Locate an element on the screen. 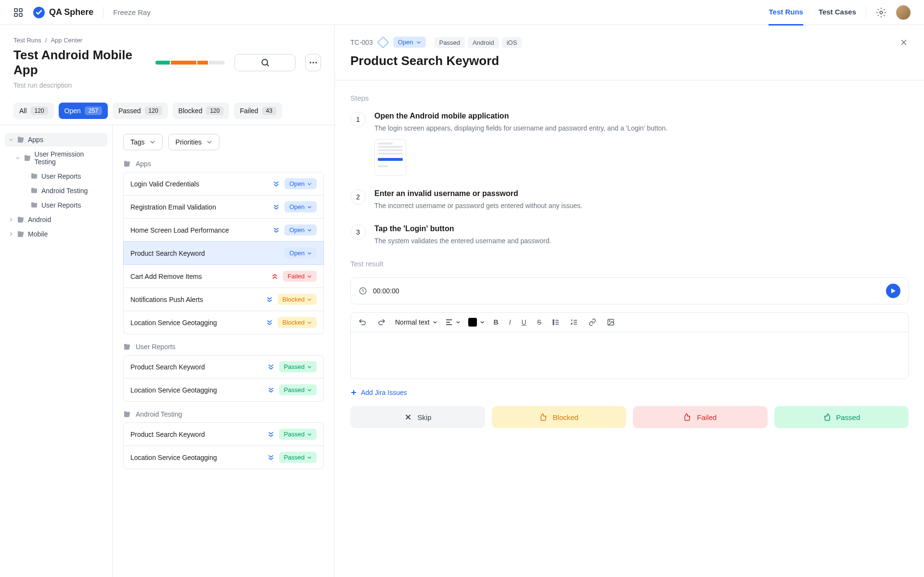 The image size is (924, 577). add-jira-button: Add Jira Issues is located at coordinates (629, 393).